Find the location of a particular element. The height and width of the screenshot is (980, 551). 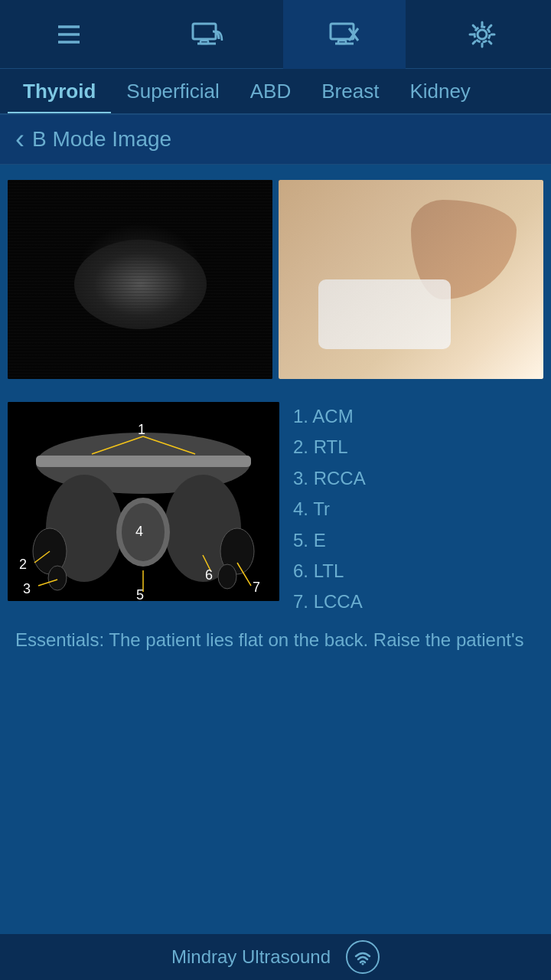

anatomy-diagram: 1 2 3 4 5 6 7 is located at coordinates (144, 501).